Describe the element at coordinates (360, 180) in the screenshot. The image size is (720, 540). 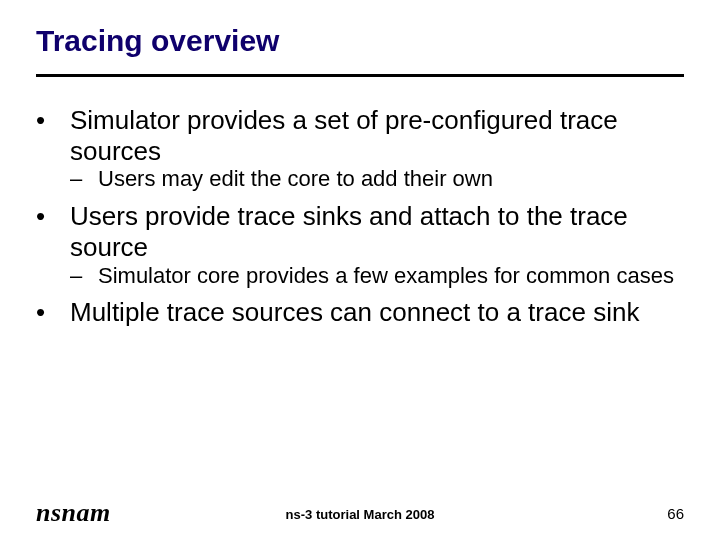
I see `list-item: – Users may edit the core to add their o…` at that location.